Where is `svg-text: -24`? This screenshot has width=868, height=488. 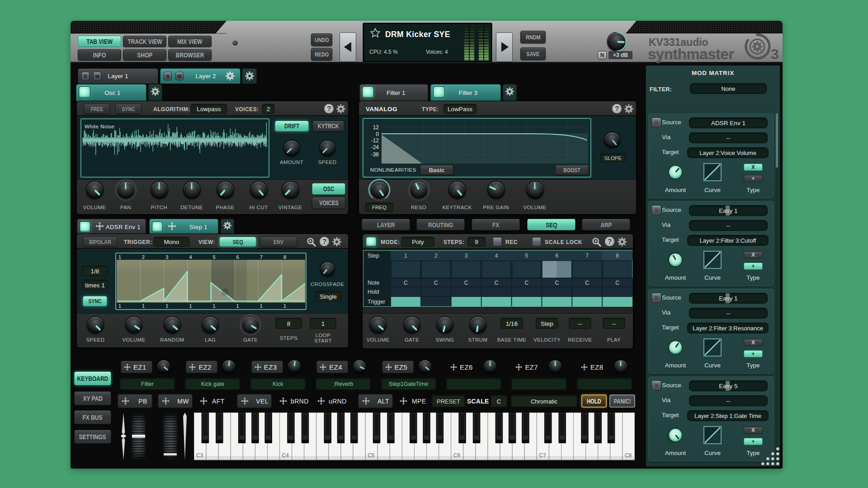 svg-text: -24 is located at coordinates (375, 147).